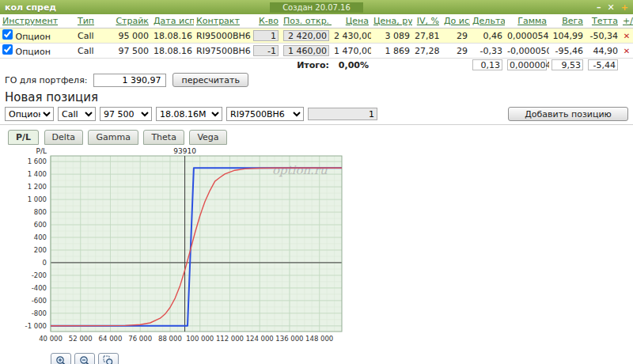 This screenshot has width=633, height=364. Describe the element at coordinates (306, 21) in the screenshot. I see `col-header-open-price: Поз. откр. по` at that location.